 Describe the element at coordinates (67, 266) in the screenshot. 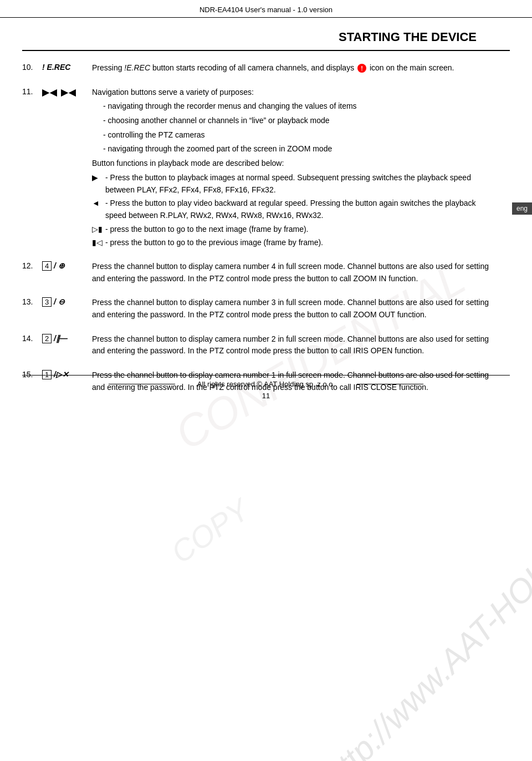

I see `row-12-symbol: 4 / ⊕` at that location.